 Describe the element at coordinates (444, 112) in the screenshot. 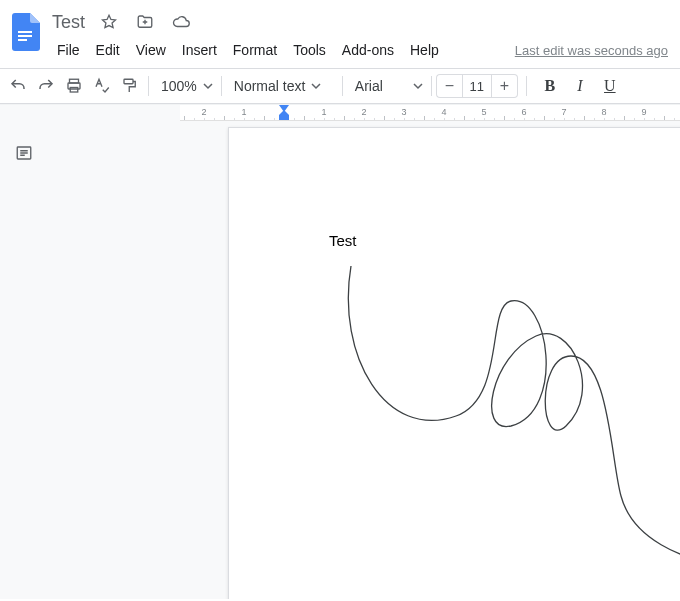

I see `ruler-label: 4` at that location.